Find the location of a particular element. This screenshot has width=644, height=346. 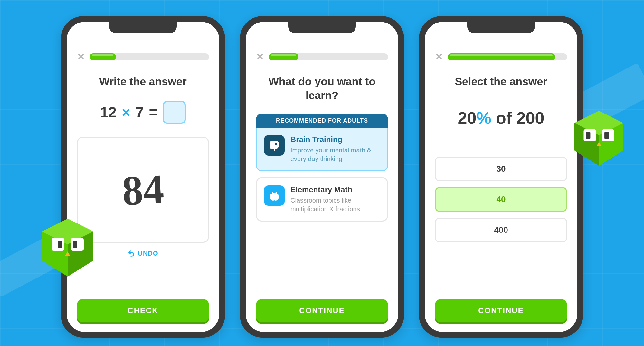

card-title: Brain Training is located at coordinates (335, 140).